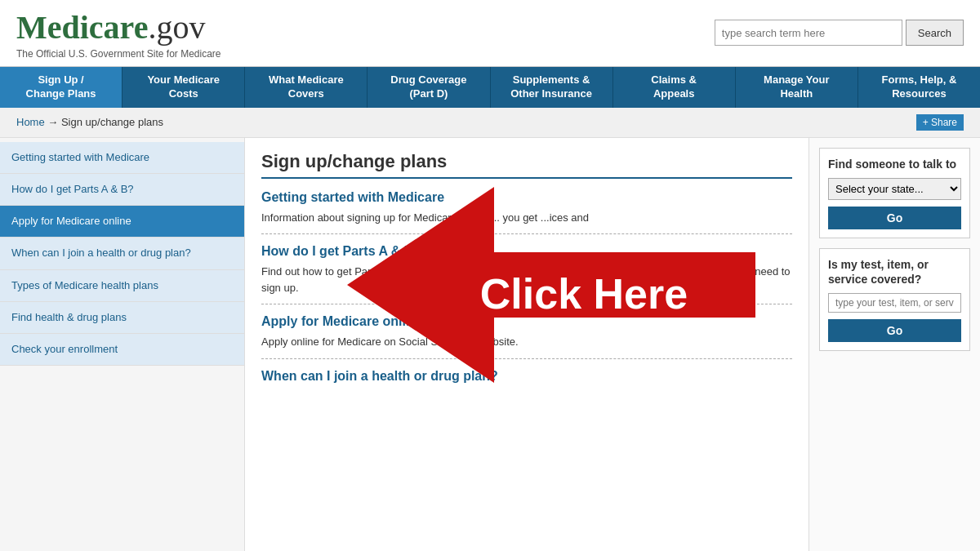  I want to click on sidebar-item-types: Types of Medicare health plans, so click(122, 286).